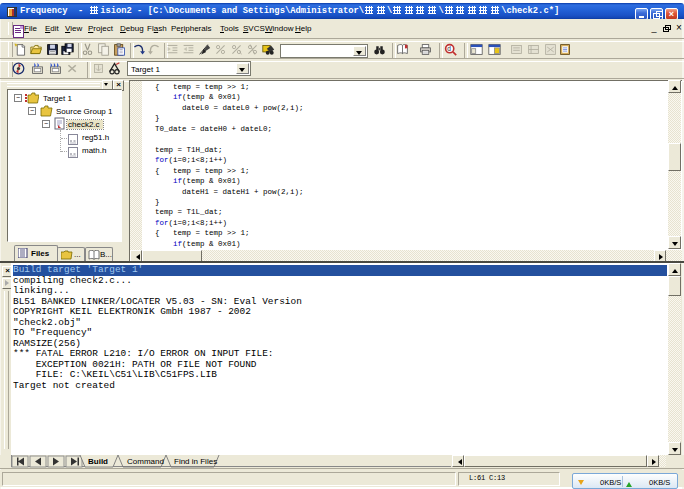 The width and height of the screenshot is (684, 489). What do you see at coordinates (449, 48) in the screenshot?
I see `svg-text: d` at bounding box center [449, 48].